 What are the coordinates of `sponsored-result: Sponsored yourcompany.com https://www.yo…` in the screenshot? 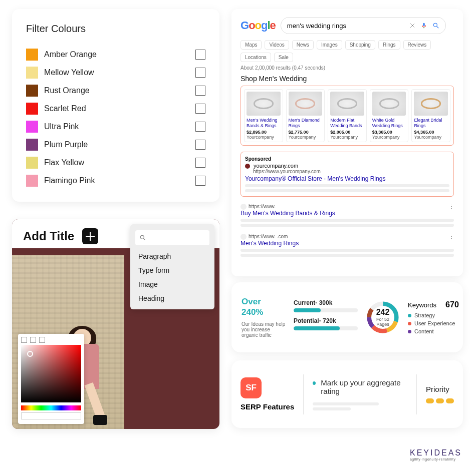 It's located at (347, 174).